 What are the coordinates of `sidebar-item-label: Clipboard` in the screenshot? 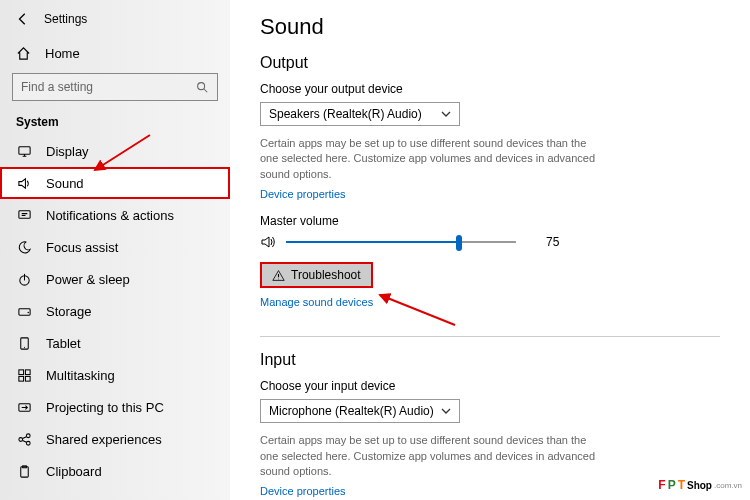 It's located at (74, 472).